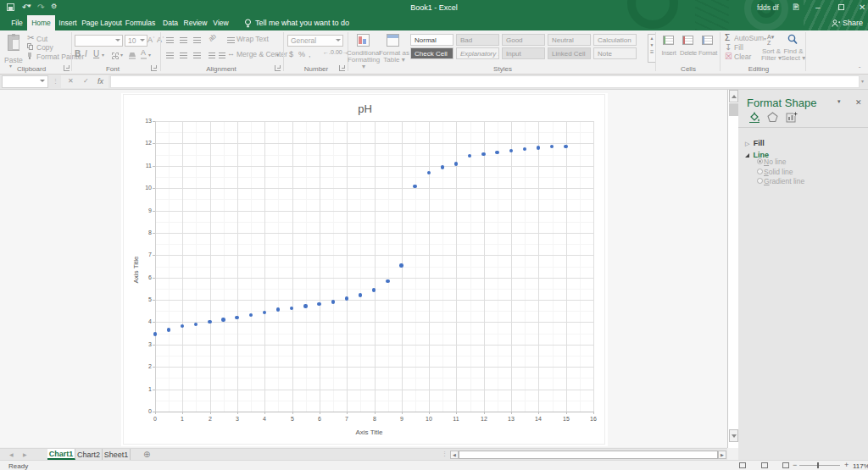 The width and height of the screenshot is (868, 470). I want to click on cell-style-note: Note, so click(615, 53).